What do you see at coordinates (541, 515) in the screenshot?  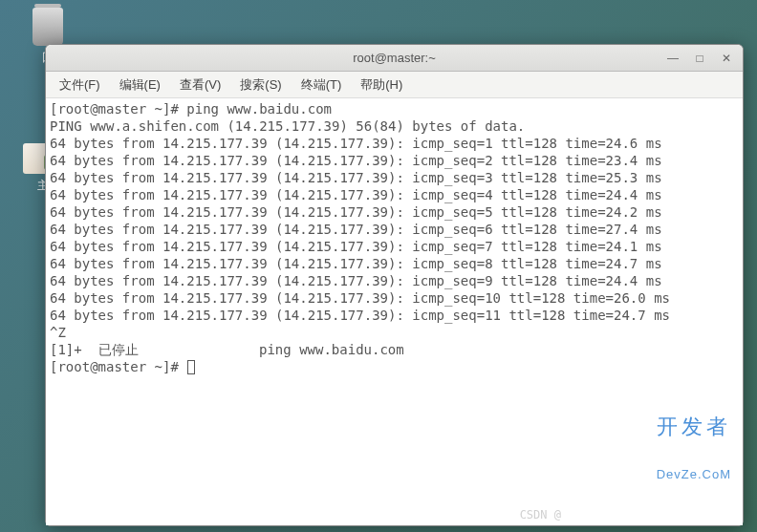 I see `csdn-watermark: CSDN @` at bounding box center [541, 515].